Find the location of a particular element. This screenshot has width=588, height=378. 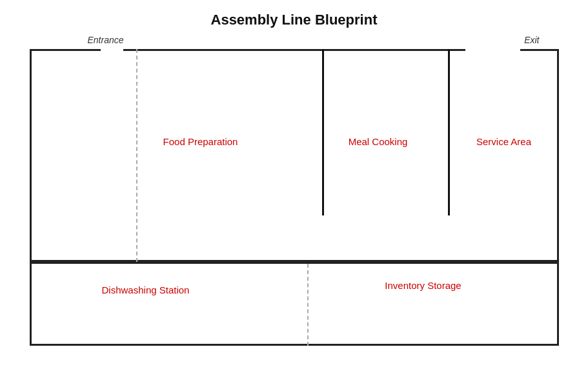

dashed-line-top is located at coordinates (137, 155).